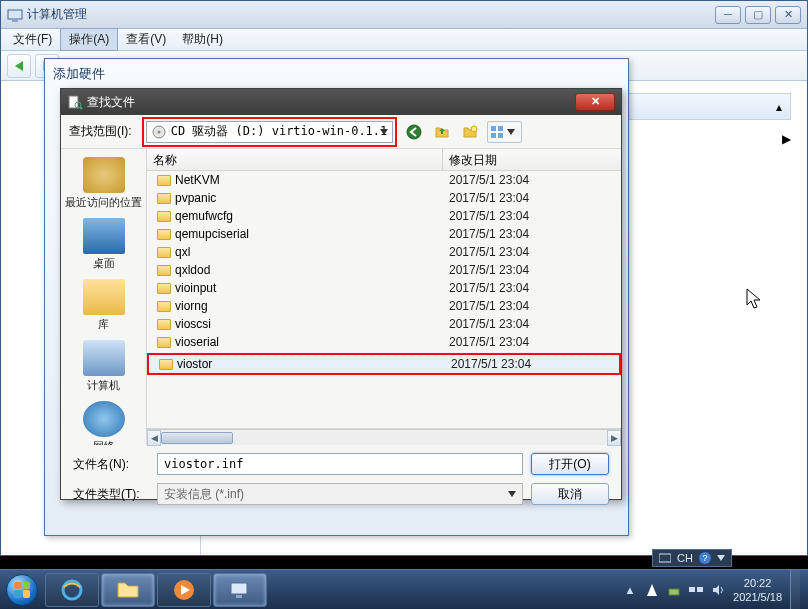 Image resolution: width=808 pixels, height=609 pixels. What do you see at coordinates (504, 132) in the screenshot?
I see `views-button` at bounding box center [504, 132].